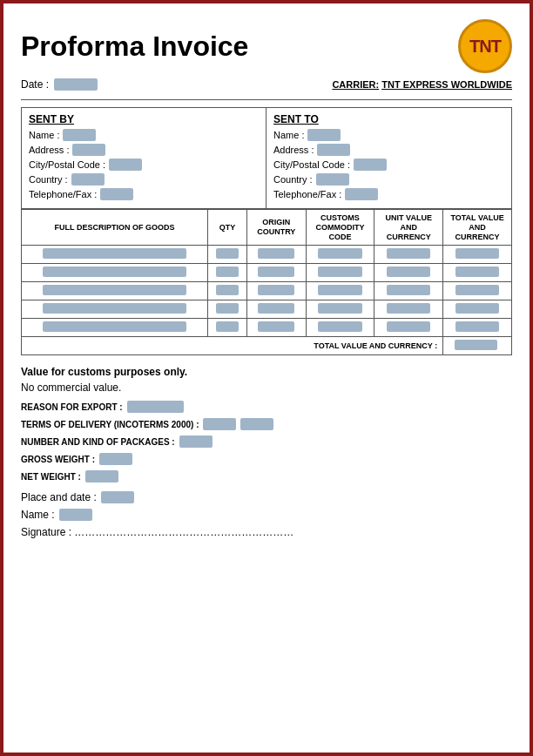 This screenshot has height=756, width=533. Describe the element at coordinates (59, 84) in the screenshot. I see `date-left: Date :` at that location.